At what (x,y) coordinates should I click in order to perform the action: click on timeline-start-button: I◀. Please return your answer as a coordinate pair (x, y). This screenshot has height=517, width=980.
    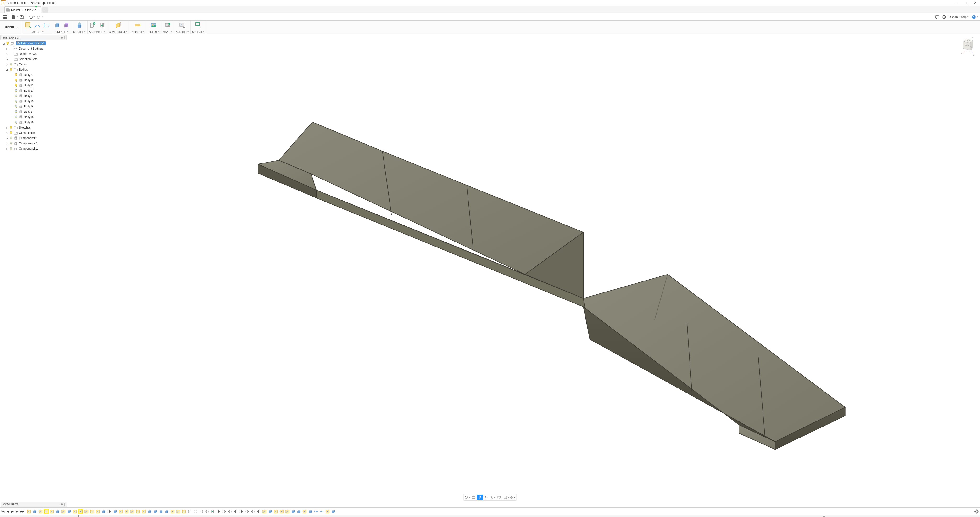
    Looking at the image, I should click on (3, 512).